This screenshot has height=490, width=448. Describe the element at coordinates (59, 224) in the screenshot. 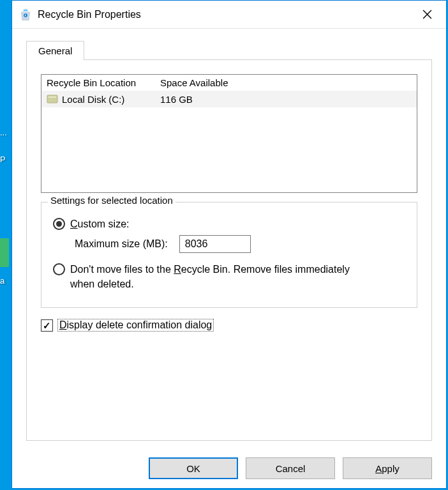

I see `radio-custom-size` at that location.